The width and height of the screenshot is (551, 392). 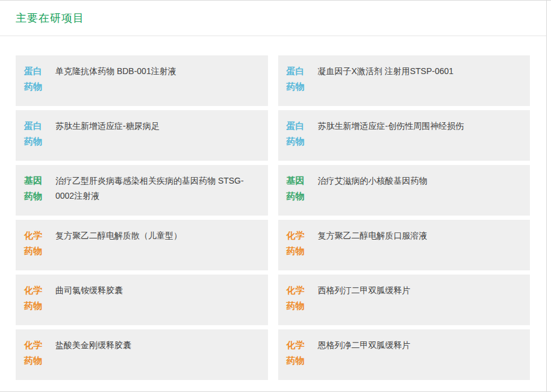 I want to click on project-name: 凝血因子X激活剂 注射用STSP-0601, so click(x=386, y=71).